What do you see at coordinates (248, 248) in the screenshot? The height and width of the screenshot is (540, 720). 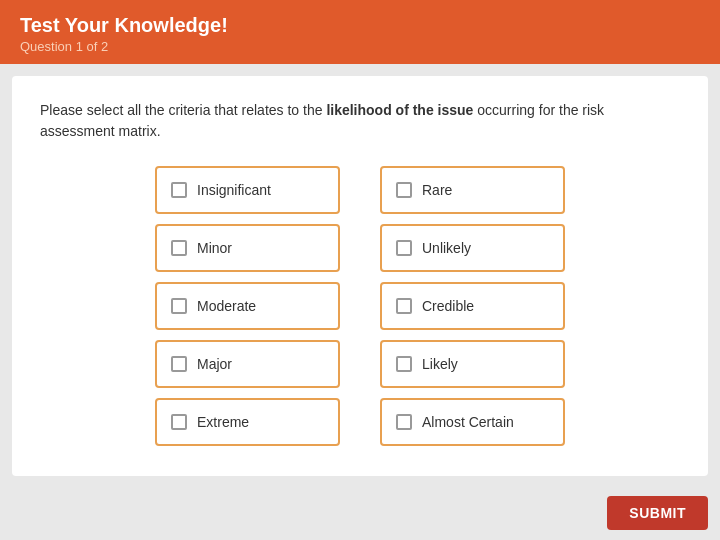 I see `left-option-1: Minor` at bounding box center [248, 248].